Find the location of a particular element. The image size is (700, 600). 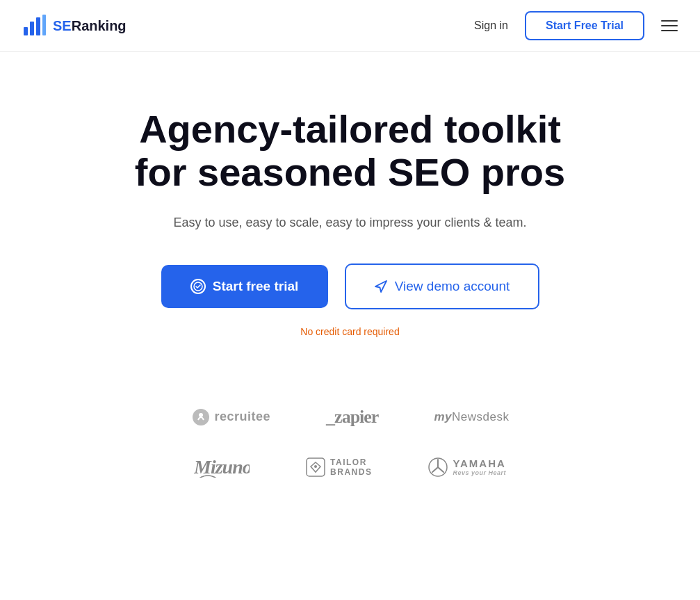

logo-text: SERanking is located at coordinates (90, 26).